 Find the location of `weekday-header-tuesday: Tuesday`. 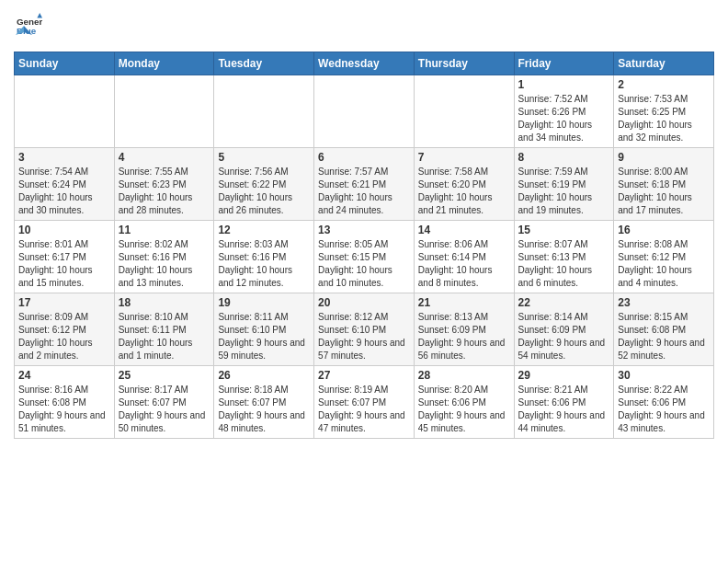

weekday-header-tuesday: Tuesday is located at coordinates (265, 64).